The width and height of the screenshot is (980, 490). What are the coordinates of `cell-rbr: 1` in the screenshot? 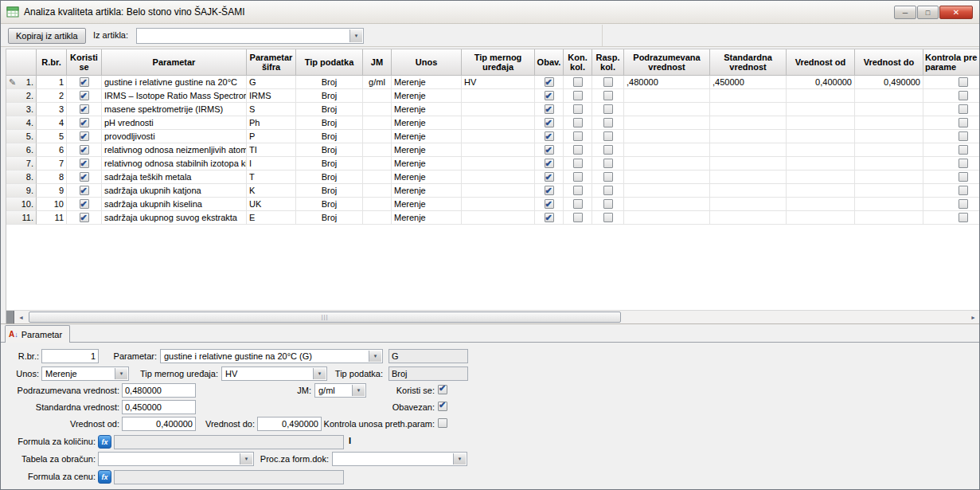 It's located at (52, 83).